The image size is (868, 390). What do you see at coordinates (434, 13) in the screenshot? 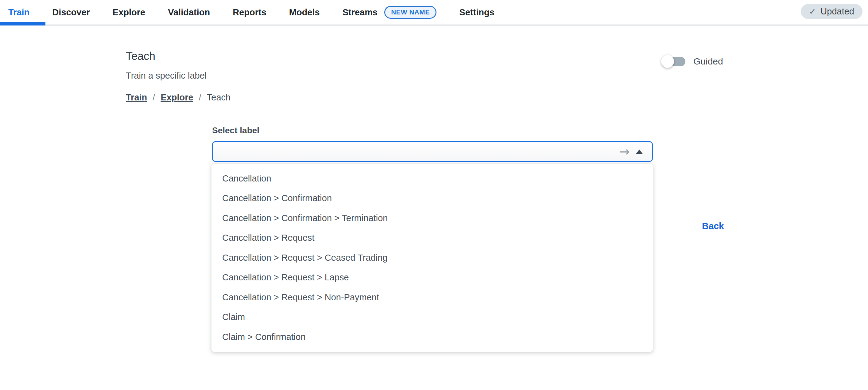
I see `top-nav: TrainDiscoverExploreValidationReportsMod…` at bounding box center [434, 13].